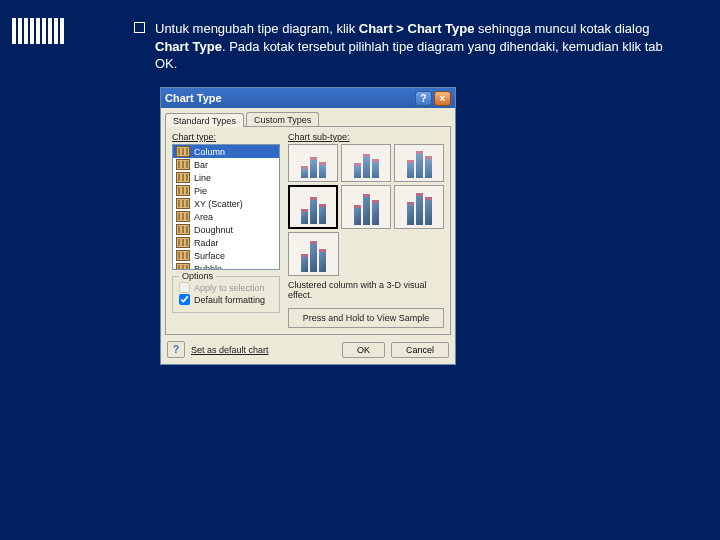 The image size is (720, 540). I want to click on chart-subtype-grid-row2, so click(366, 207).